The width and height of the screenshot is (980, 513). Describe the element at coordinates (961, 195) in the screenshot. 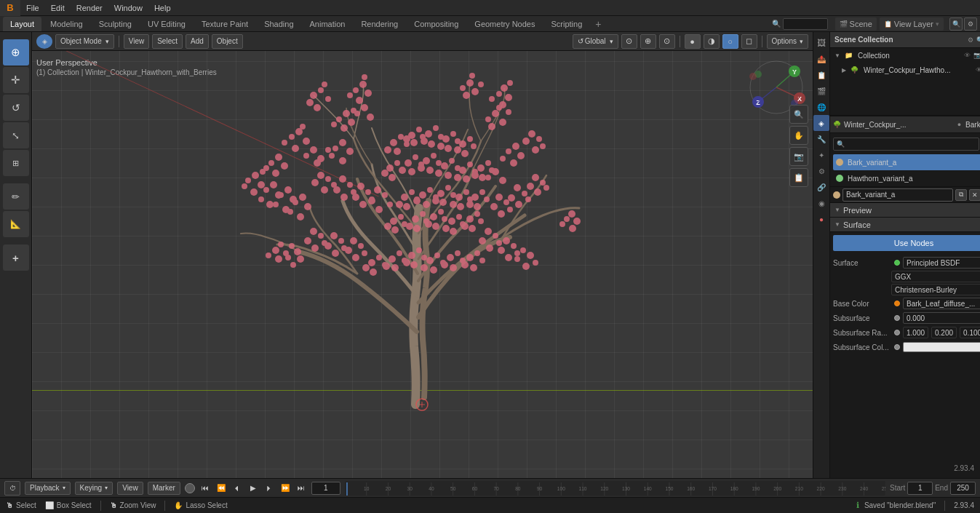

I see `duplicate-material-btn: ⧉` at that location.